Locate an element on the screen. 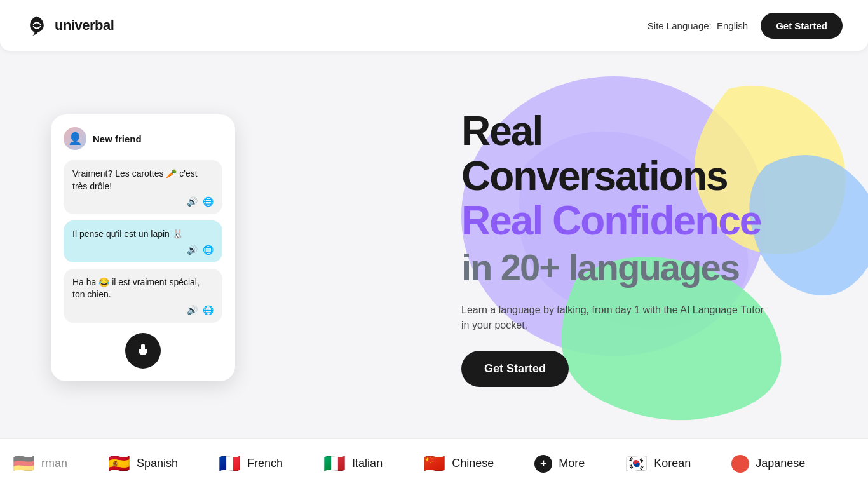  get-started-button-hero: Get Started is located at coordinates (515, 369).